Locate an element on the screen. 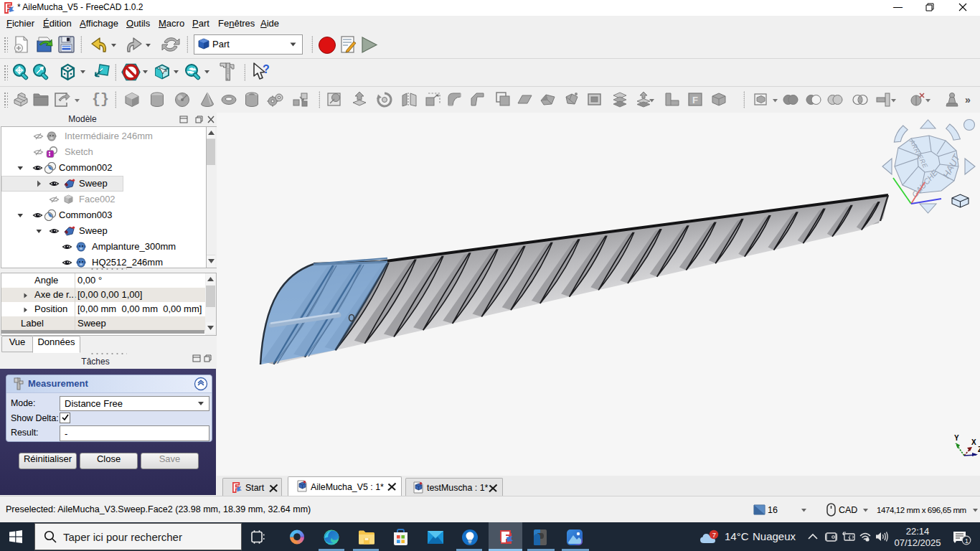 The width and height of the screenshot is (980, 551). svg-text: 1 is located at coordinates (967, 541).